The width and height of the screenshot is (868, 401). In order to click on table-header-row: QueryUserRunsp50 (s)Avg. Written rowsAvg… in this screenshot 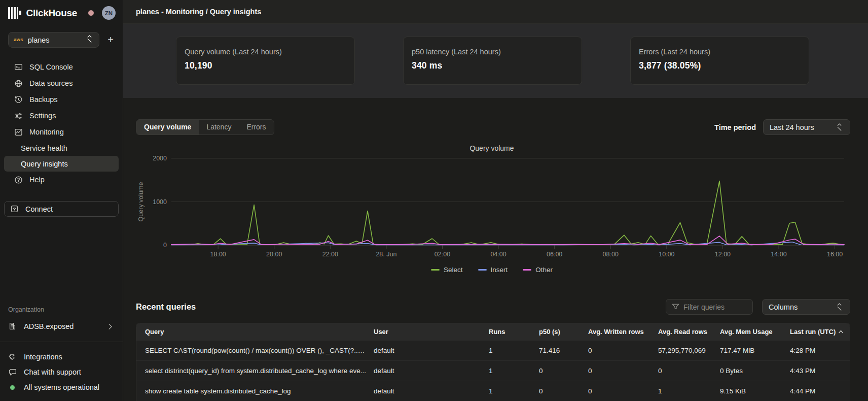, I will do `click(493, 332)`.